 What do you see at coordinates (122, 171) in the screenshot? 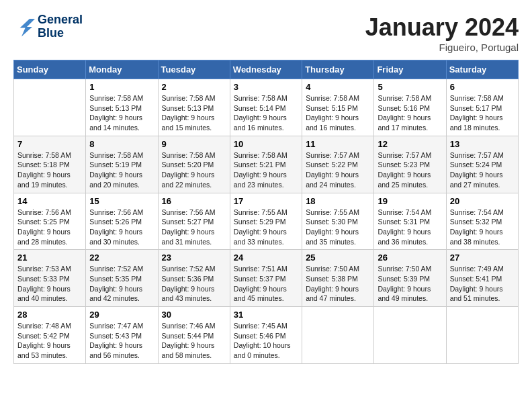
I see `day-info: Sunrise: 7:58 AM Sunset: 5:19 PM Dayligh…` at bounding box center [122, 171].